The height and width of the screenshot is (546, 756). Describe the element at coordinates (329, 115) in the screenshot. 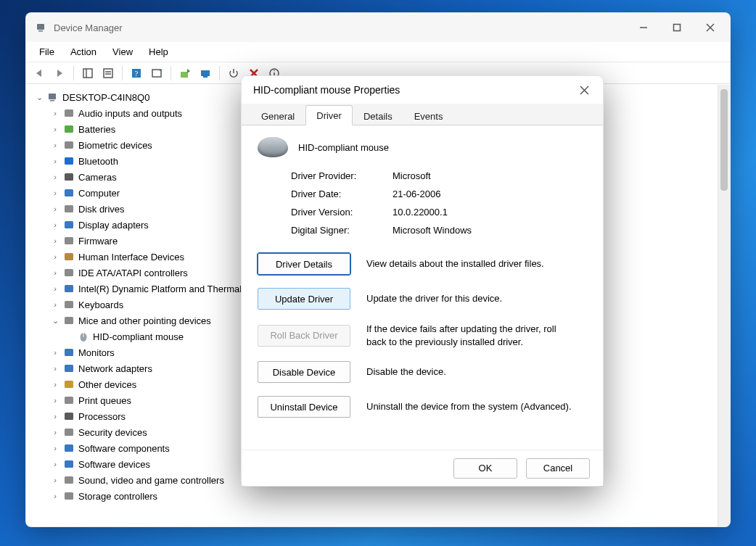

I see `tab-driver: Driver` at that location.